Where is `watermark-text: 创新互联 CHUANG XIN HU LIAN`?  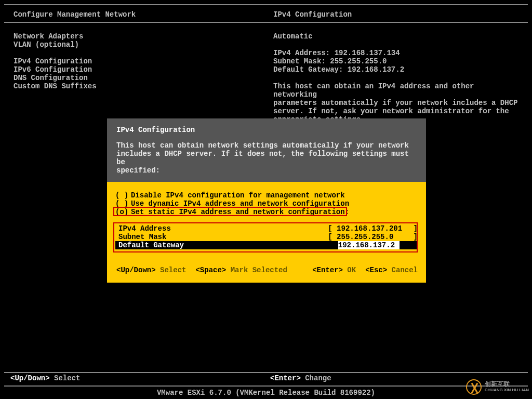 watermark-text: 创新互联 CHUANG XIN HU LIAN is located at coordinates (507, 387).